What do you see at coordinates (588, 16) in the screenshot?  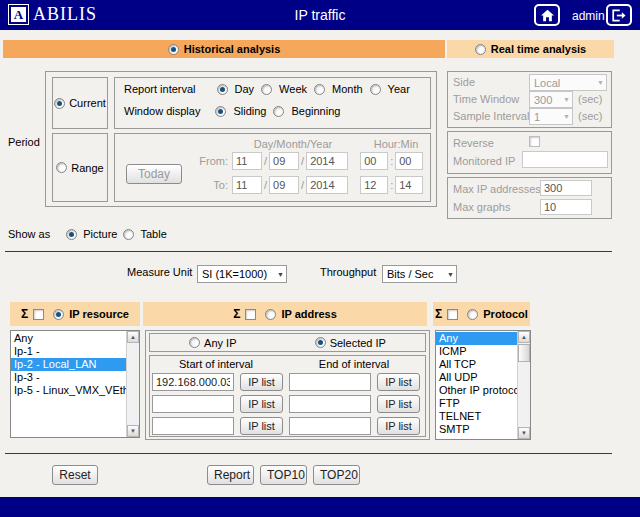 I see `username: admin` at bounding box center [588, 16].